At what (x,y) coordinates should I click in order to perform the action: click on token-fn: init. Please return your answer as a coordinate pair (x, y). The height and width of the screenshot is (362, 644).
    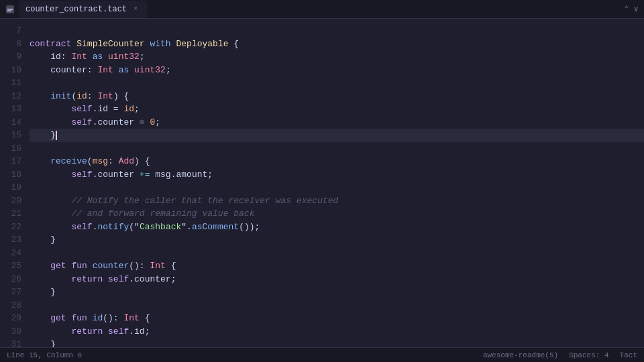
    Looking at the image, I should click on (60, 97).